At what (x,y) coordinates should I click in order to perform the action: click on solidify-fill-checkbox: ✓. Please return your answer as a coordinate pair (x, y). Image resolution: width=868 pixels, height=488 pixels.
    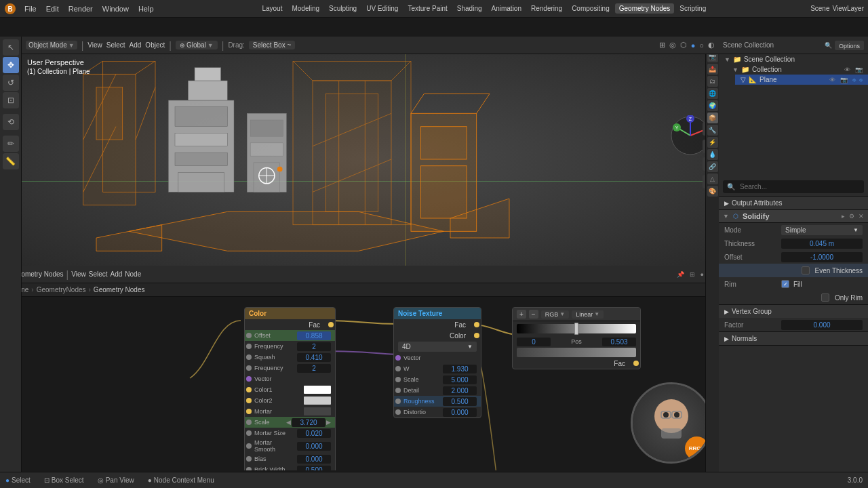
    Looking at the image, I should click on (785, 284).